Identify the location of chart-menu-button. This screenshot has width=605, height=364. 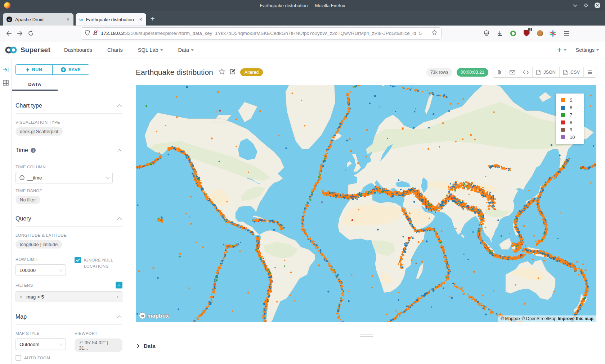
(590, 72).